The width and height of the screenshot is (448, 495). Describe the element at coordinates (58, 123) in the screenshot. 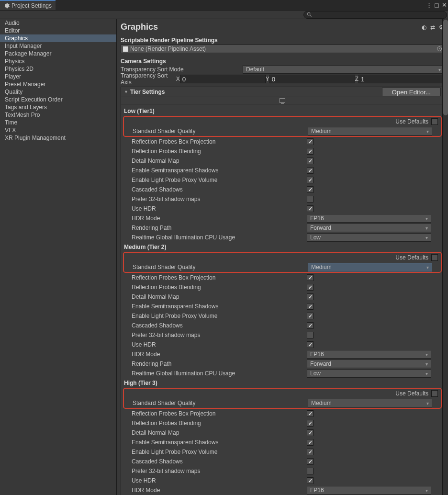

I see `sidebar-item-time: Time` at that location.